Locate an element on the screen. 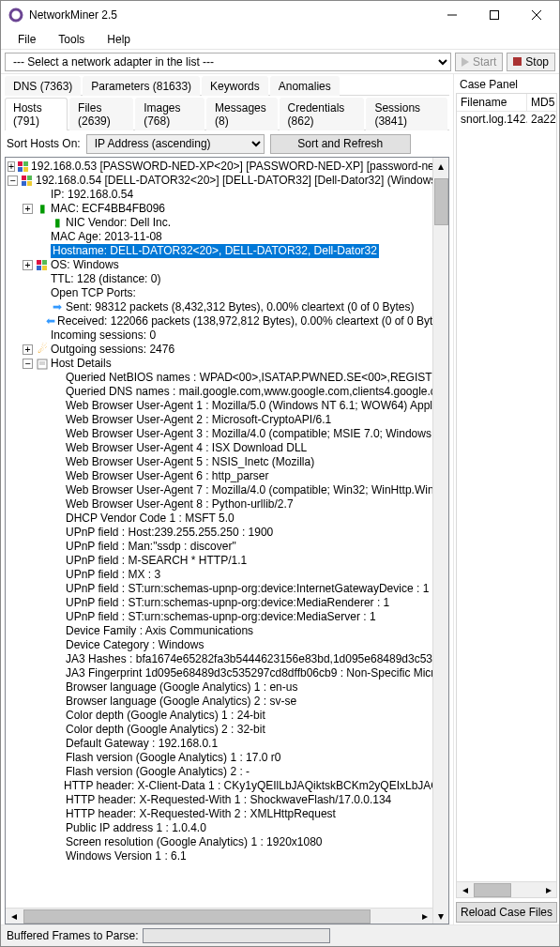 The width and height of the screenshot is (560, 947). detail-line: HTTP header: X-Requested-With 1 : Shockw… is located at coordinates (227, 800).